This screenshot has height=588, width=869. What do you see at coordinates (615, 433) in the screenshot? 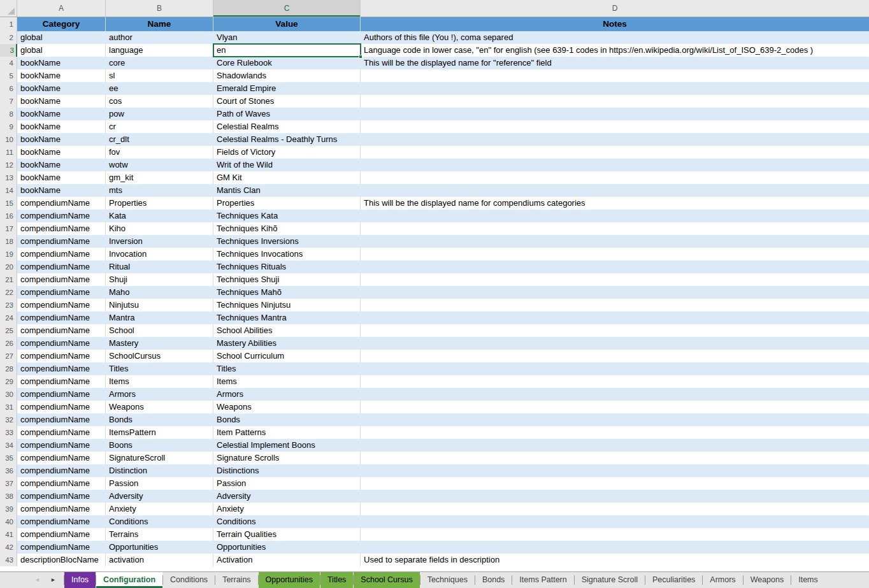
I see `cell-D33` at bounding box center [615, 433].